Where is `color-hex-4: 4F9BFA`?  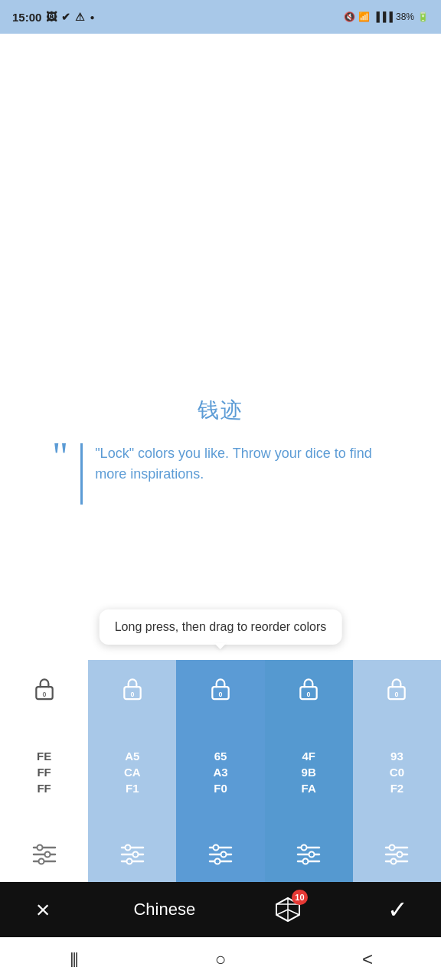 color-hex-4: 4F9BFA is located at coordinates (309, 772).